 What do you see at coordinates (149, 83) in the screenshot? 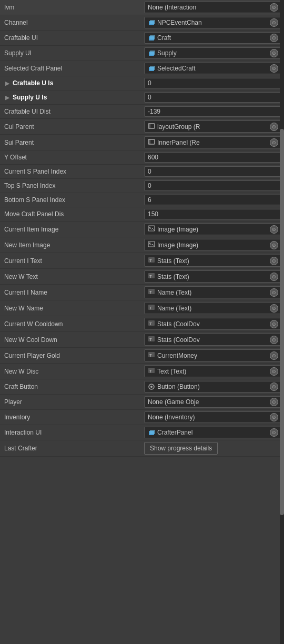
I see `value-craftable-u-is-text: 0` at bounding box center [149, 83].